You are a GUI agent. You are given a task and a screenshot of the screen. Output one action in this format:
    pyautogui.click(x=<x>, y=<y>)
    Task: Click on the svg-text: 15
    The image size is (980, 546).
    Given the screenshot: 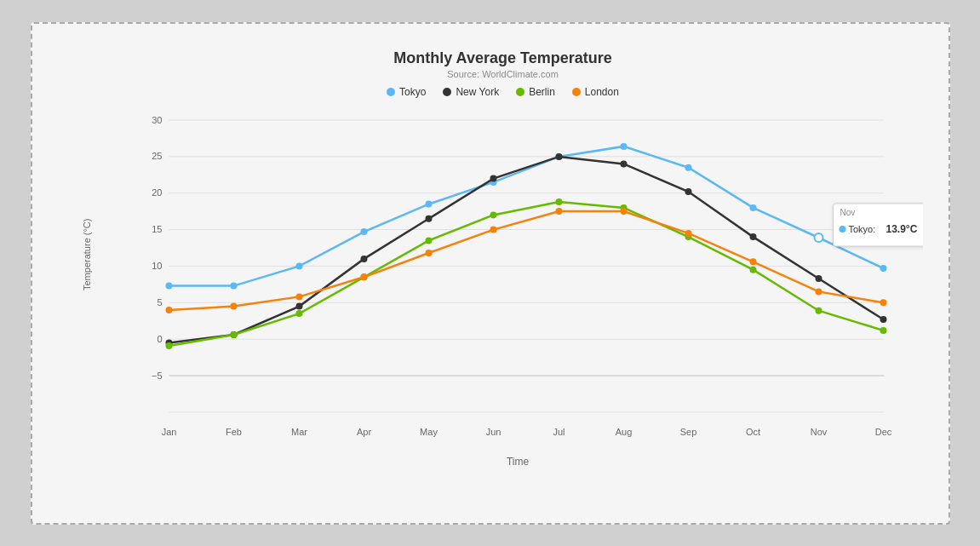 What is the action you would take?
    pyautogui.click(x=157, y=229)
    